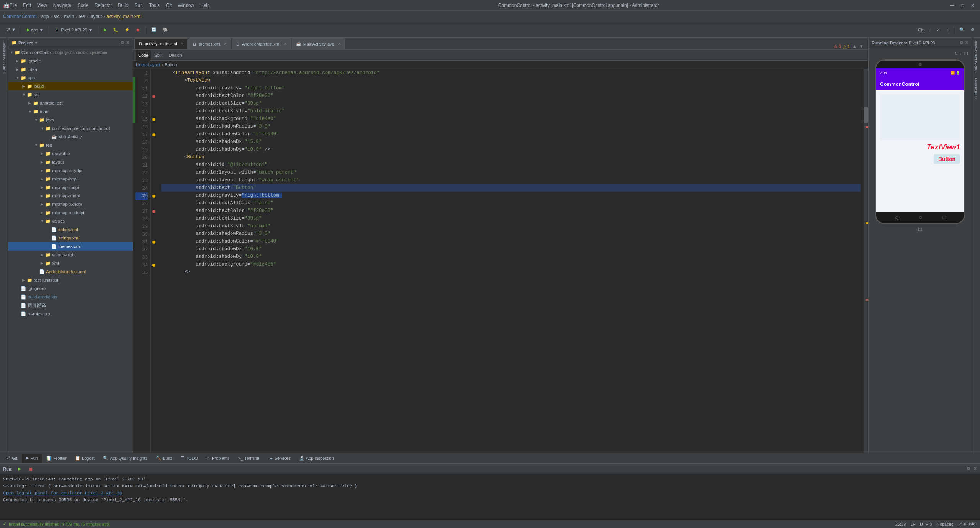 The image size is (980, 528). Describe the element at coordinates (45, 16) in the screenshot. I see `breadcrumb-app: app` at that location.